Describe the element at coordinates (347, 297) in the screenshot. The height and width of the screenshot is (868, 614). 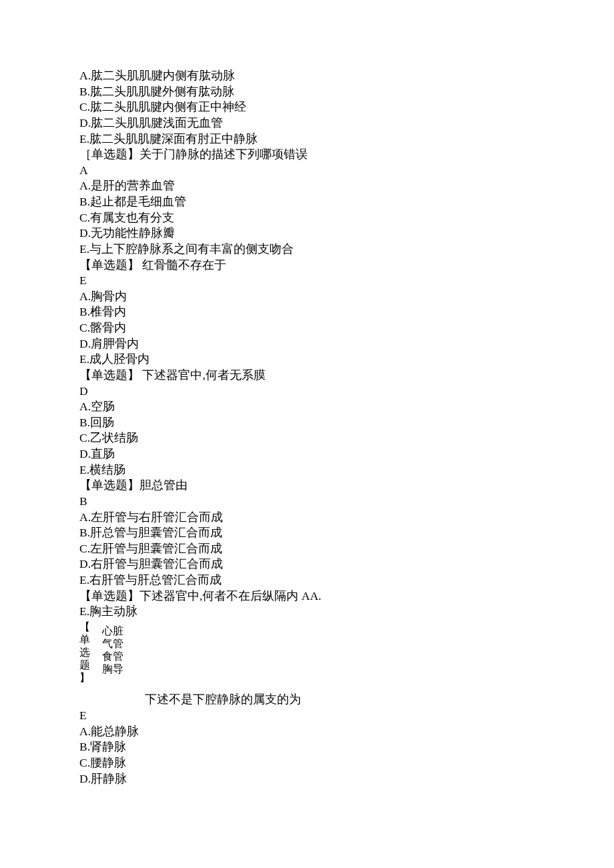
I see `q3-option-a: A.胸骨内` at that location.